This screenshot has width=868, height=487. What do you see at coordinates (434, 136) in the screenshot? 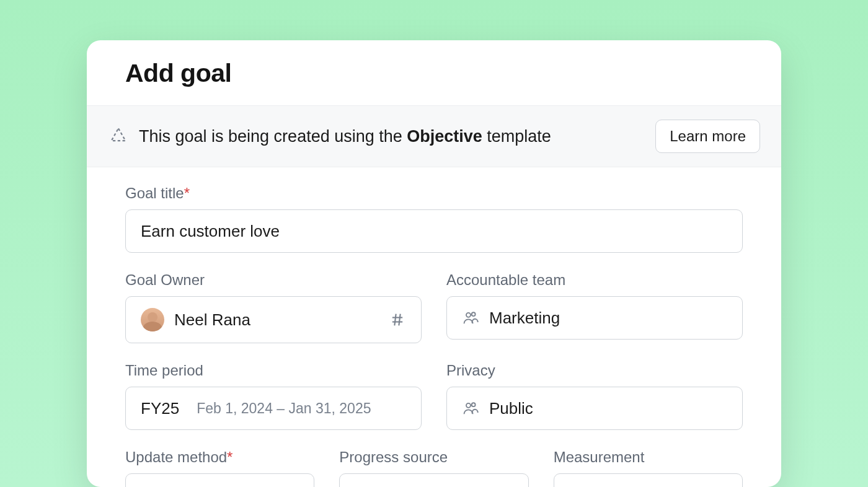
I see `template-info-banner: This goal is being created using the Obj…` at bounding box center [434, 136].